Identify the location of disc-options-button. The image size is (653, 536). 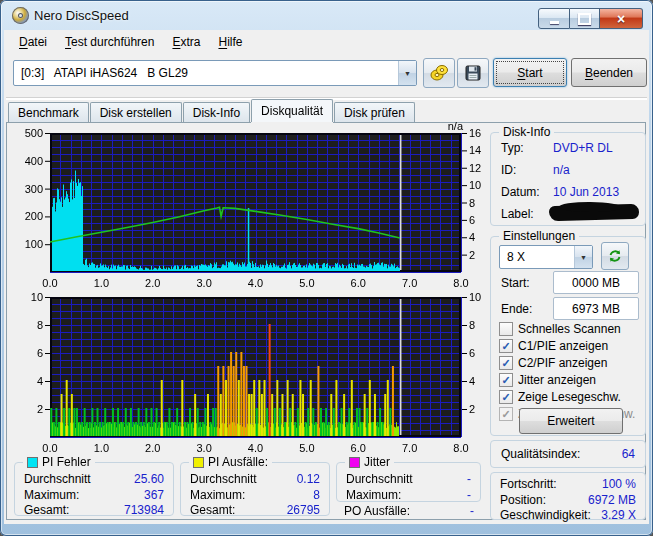
(439, 73).